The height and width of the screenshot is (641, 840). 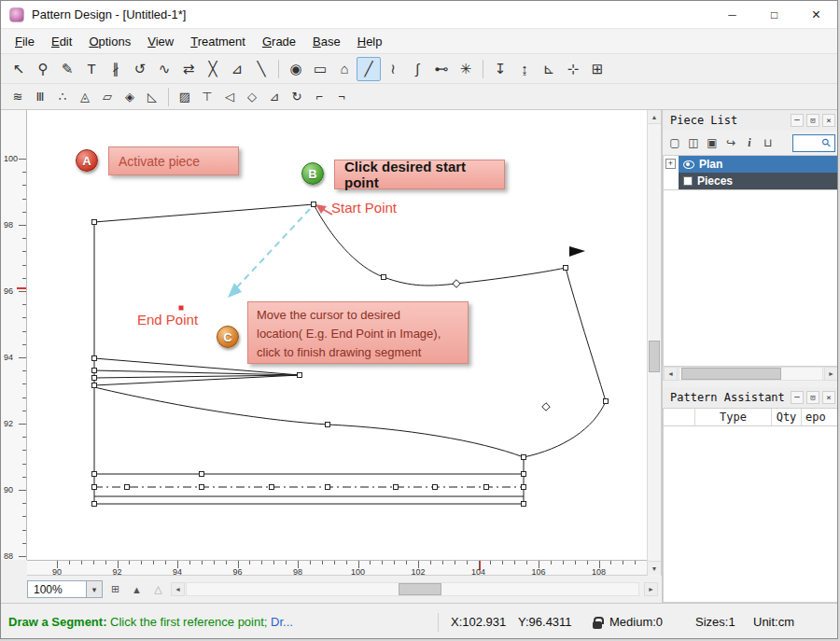 I want to click on assistant-table-body, so click(x=750, y=515).